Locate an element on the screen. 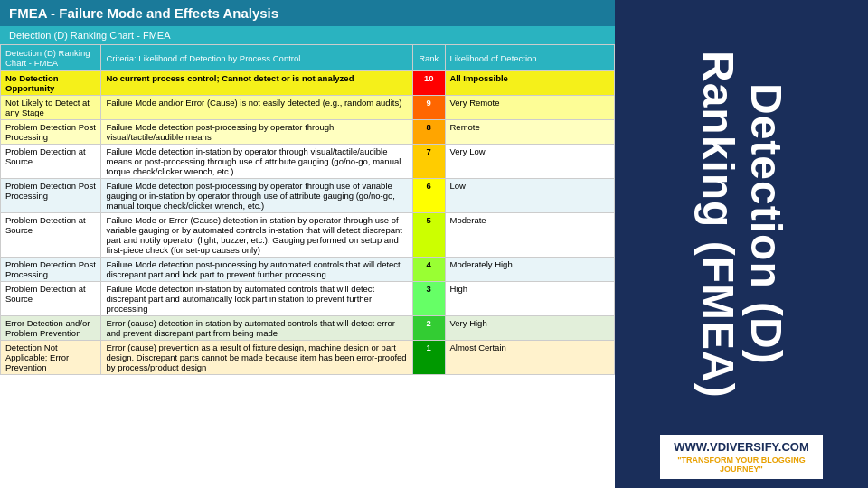  cell-likelihood: Remote is located at coordinates (530, 132).